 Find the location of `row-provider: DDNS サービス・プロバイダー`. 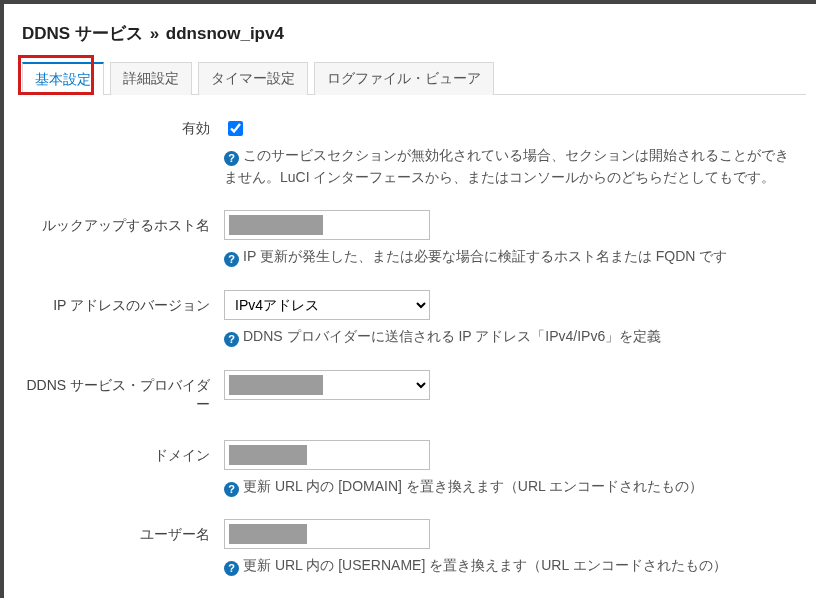

row-provider: DDNS サービス・プロバイダー is located at coordinates (414, 392).